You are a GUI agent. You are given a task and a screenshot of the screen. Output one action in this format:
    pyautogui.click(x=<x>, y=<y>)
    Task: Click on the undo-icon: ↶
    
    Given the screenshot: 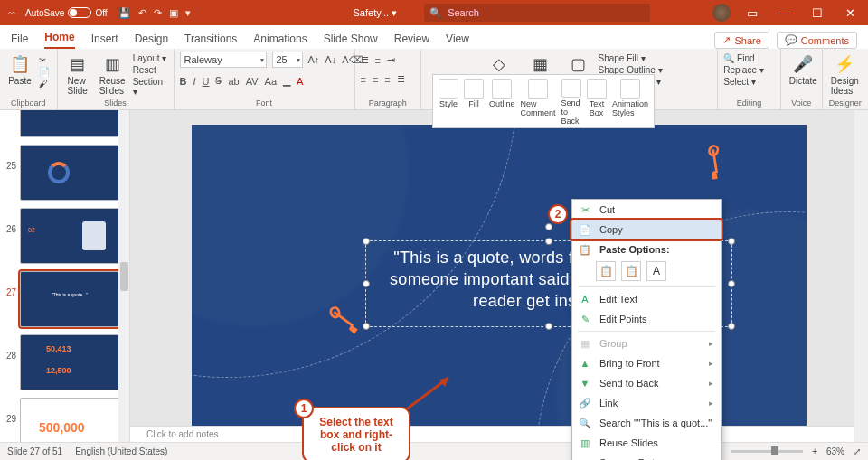 What is the action you would take?
    pyautogui.click(x=143, y=13)
    